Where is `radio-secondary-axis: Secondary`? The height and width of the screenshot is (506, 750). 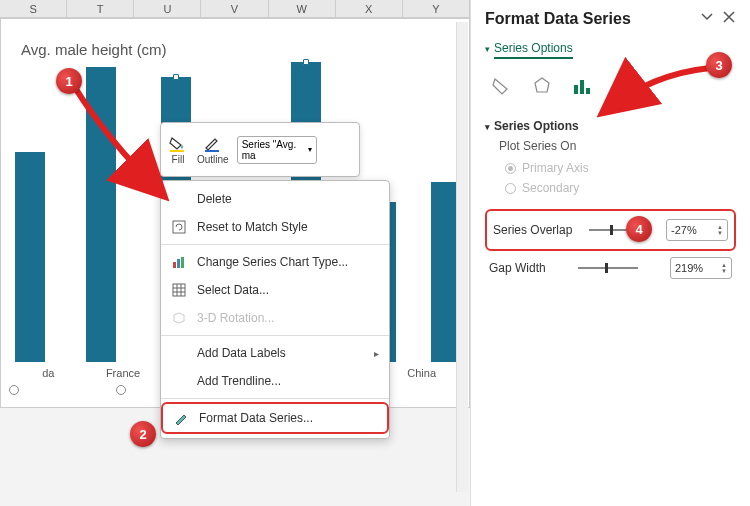 radio-secondary-axis: Secondary is located at coordinates (610, 188).